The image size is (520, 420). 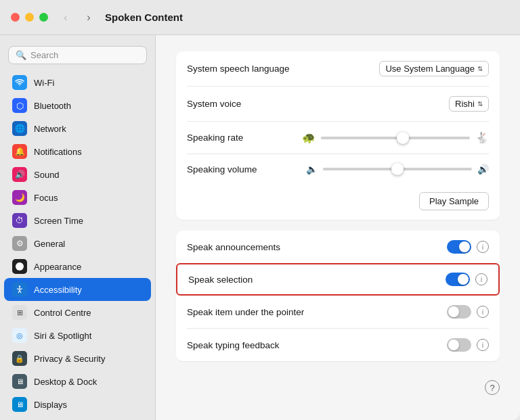 I want to click on sidebar-label-controlcentre: Control Centre, so click(x=62, y=312).